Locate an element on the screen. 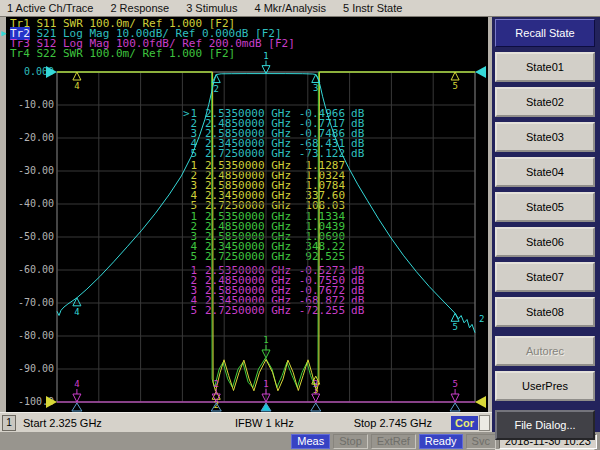  softkey-state05: State05 is located at coordinates (545, 207).